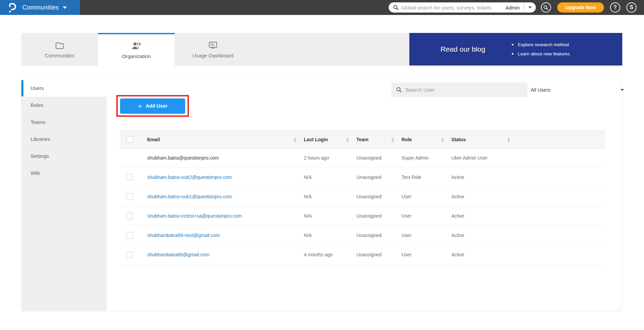 This screenshot has height=330, width=644. Describe the element at coordinates (530, 7) in the screenshot. I see `search-scope-dropdown-button` at that location.